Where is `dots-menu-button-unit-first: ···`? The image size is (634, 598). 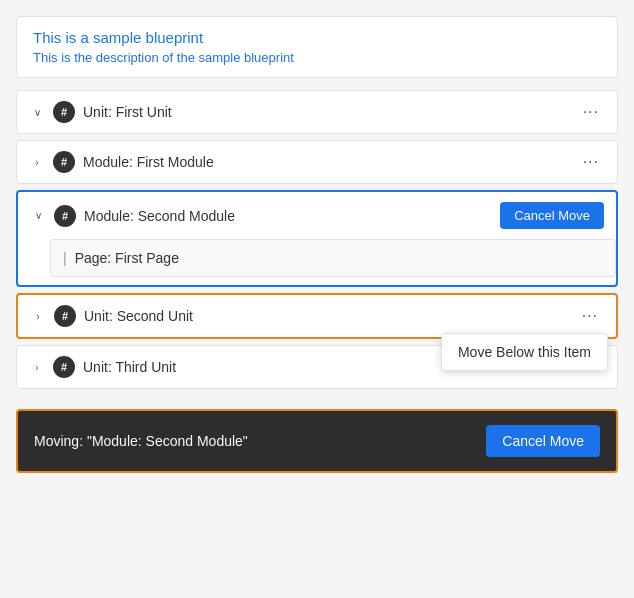 dots-menu-button-unit-first: ··· is located at coordinates (591, 112).